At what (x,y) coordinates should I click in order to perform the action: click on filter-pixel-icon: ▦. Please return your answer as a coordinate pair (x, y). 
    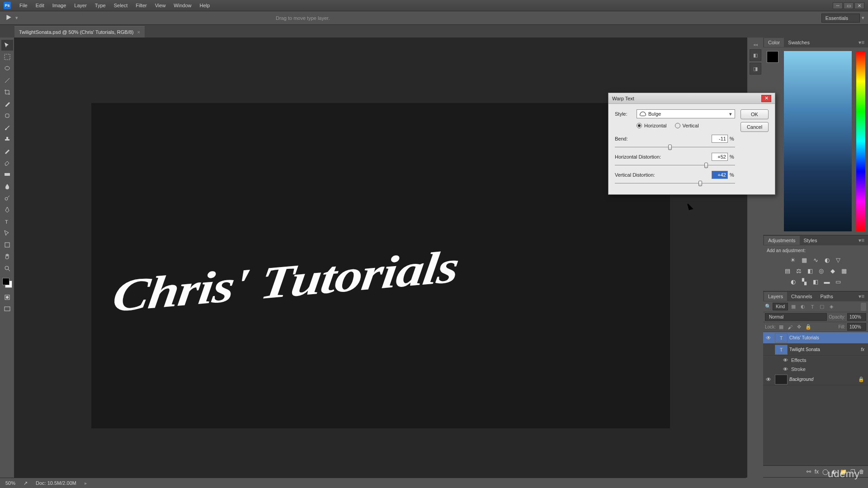
    Looking at the image, I should click on (793, 307).